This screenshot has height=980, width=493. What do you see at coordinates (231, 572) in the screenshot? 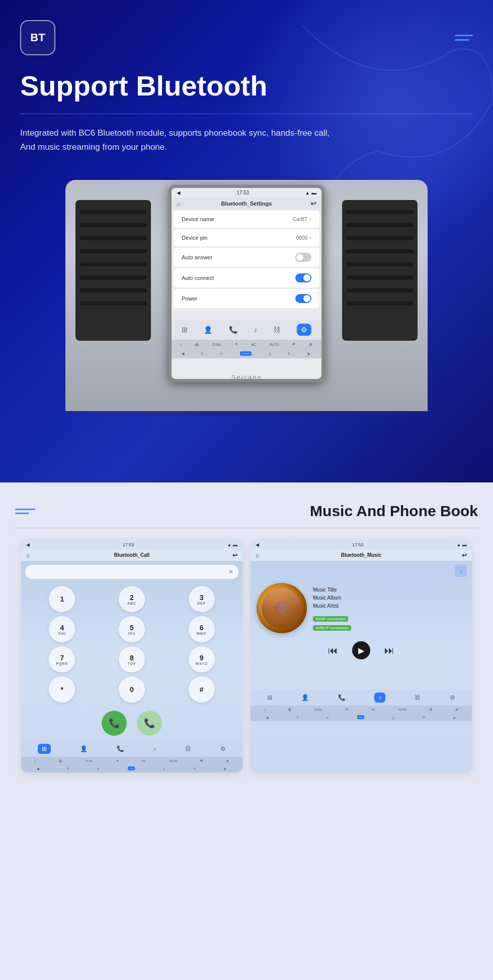
I see `clear-input-button: ✕` at bounding box center [231, 572].